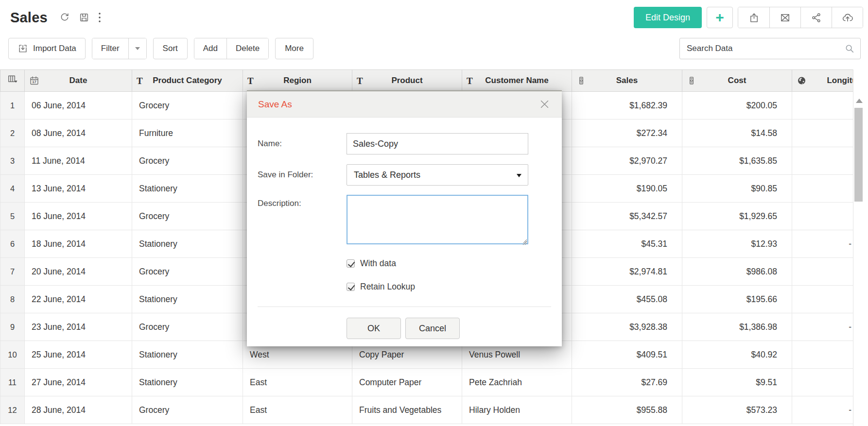  Describe the element at coordinates (13, 81) in the screenshot. I see `select-all-header` at that location.